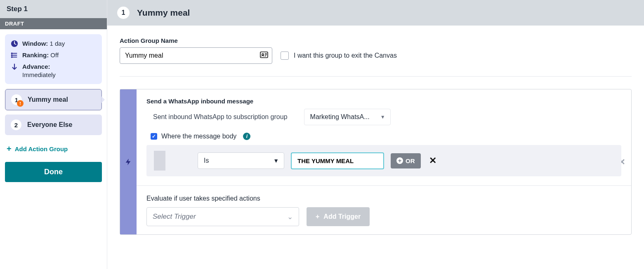 The image size is (644, 269). What do you see at coordinates (337, 161) in the screenshot?
I see `condition-value-input` at bounding box center [337, 161].